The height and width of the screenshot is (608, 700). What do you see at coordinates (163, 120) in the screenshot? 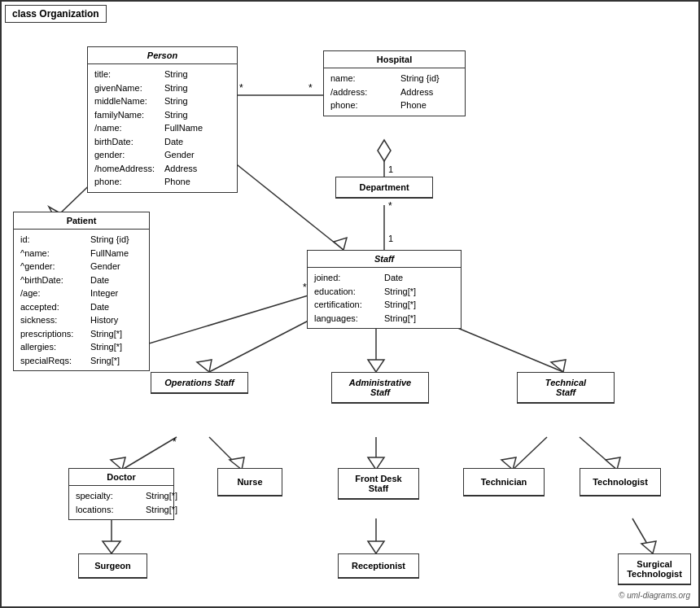
I see `class-person: Person title:String givenName:String mid…` at bounding box center [163, 120].